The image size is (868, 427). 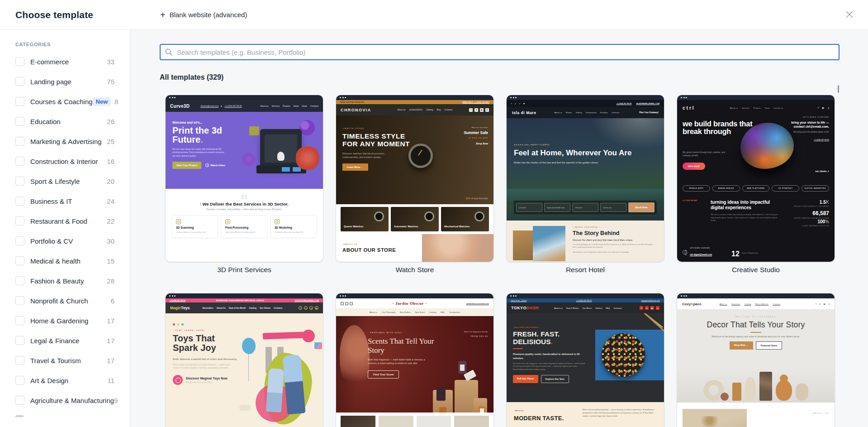 What do you see at coordinates (756, 185) in the screenshot?
I see `template-card-creative-studio: ctrl About usServicesProjectsTeamContact…` at bounding box center [756, 185].